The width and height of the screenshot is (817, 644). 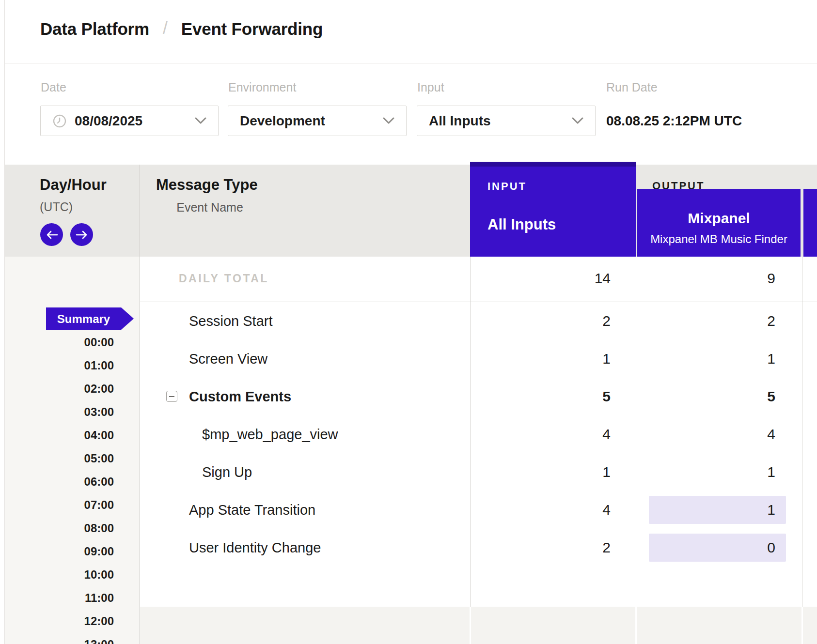 I want to click on hour-label: 02:00, so click(x=59, y=389).